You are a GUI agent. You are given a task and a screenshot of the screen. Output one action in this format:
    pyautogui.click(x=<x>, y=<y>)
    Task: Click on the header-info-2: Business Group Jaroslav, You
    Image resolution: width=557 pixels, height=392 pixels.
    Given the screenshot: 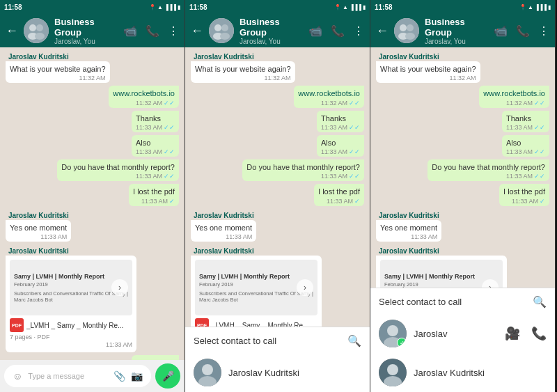 What is the action you would take?
    pyautogui.click(x=272, y=31)
    